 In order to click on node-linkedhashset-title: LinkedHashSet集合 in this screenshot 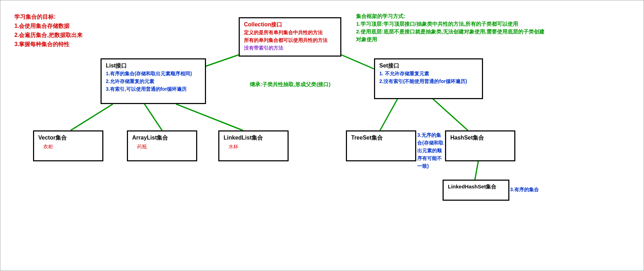, I will do `click(476, 187)`.